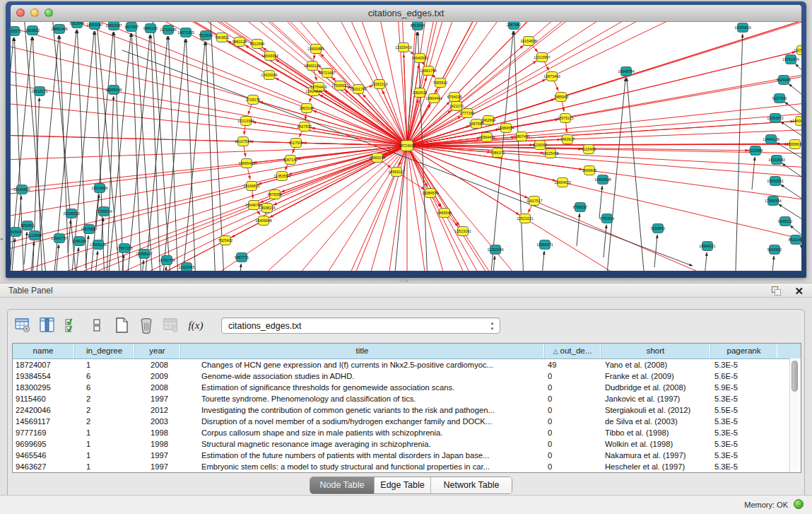  What do you see at coordinates (291, 160) in the screenshot?
I see `graph-node-label: 8267150` at bounding box center [291, 160].